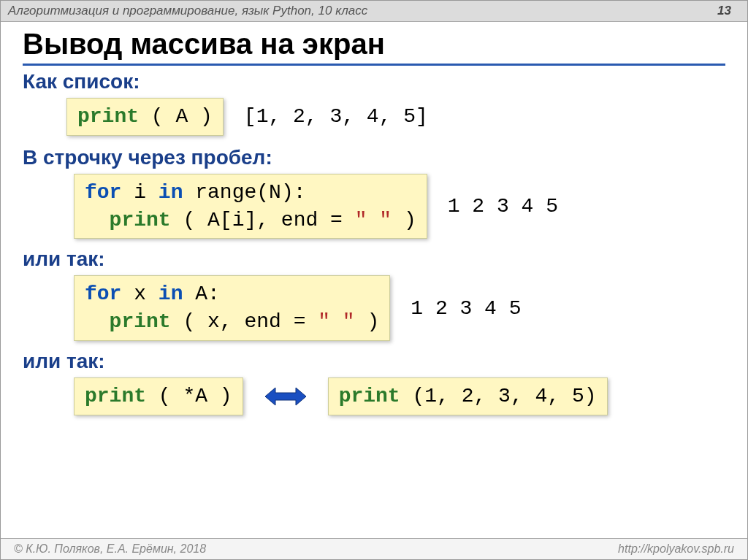 The height and width of the screenshot is (560, 748). Describe the element at coordinates (140, 193) in the screenshot. I see `code-t: i` at that location.